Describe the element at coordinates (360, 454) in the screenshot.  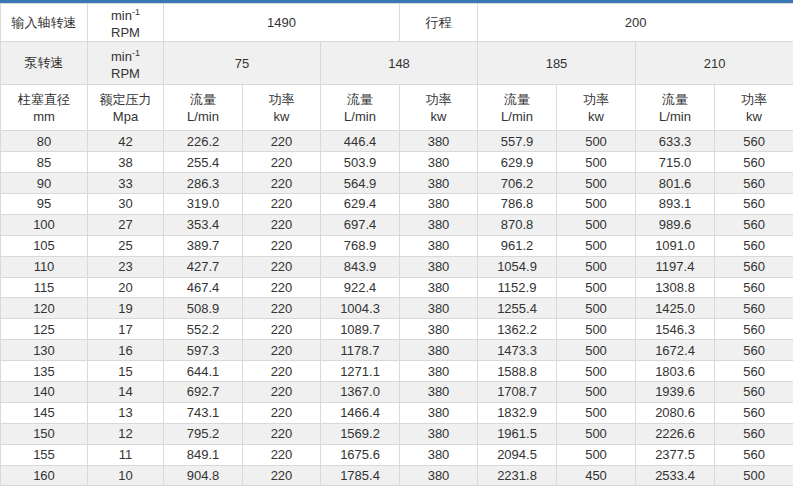
I see `flow-value-cell: 1675.6` at that location.